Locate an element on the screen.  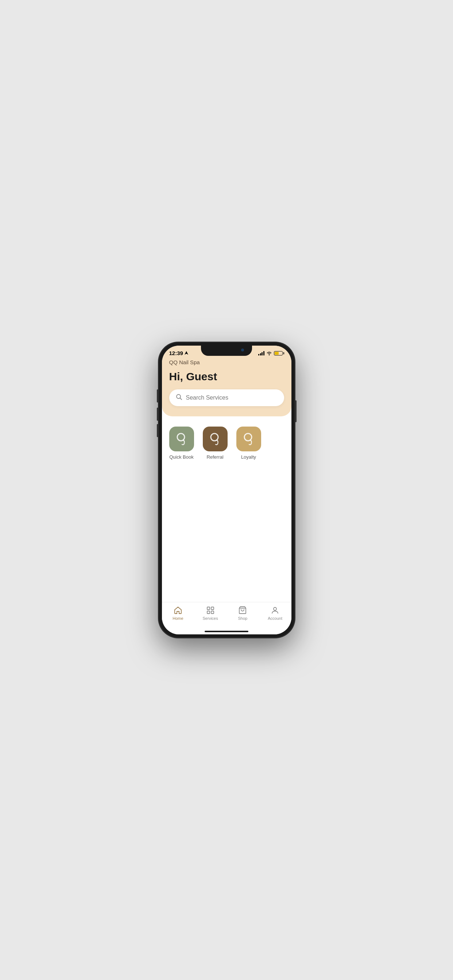
greeting-text: Hi, Guest is located at coordinates (227, 377).